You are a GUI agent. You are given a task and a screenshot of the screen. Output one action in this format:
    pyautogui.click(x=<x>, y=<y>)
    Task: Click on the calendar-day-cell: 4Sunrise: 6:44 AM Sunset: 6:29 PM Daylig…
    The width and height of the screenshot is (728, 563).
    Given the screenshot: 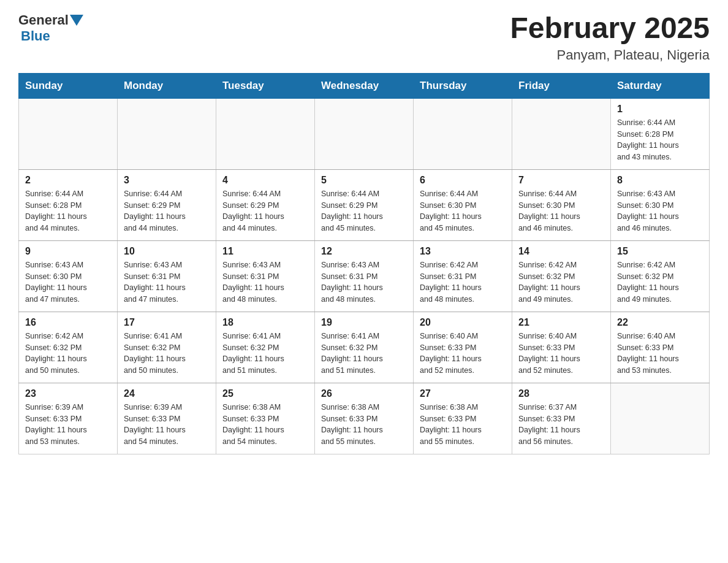 What is the action you would take?
    pyautogui.click(x=266, y=205)
    